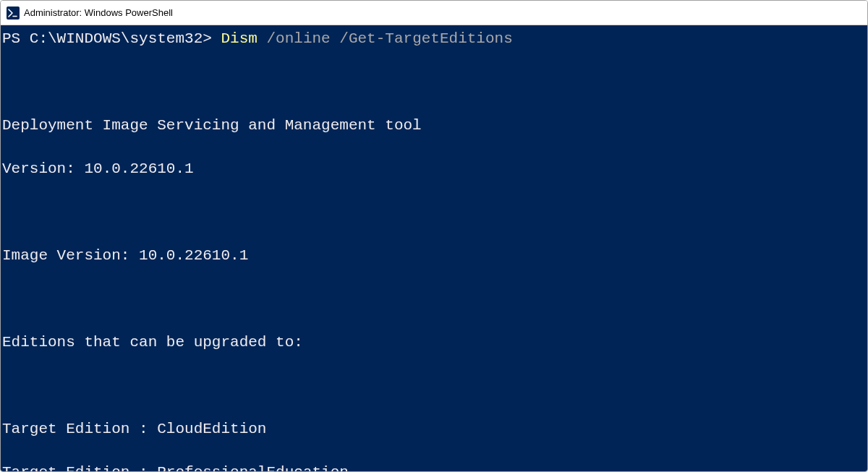 This screenshot has height=472, width=868. What do you see at coordinates (434, 343) in the screenshot?
I see `editions-header: Editions that can be upgraded to:` at bounding box center [434, 343].